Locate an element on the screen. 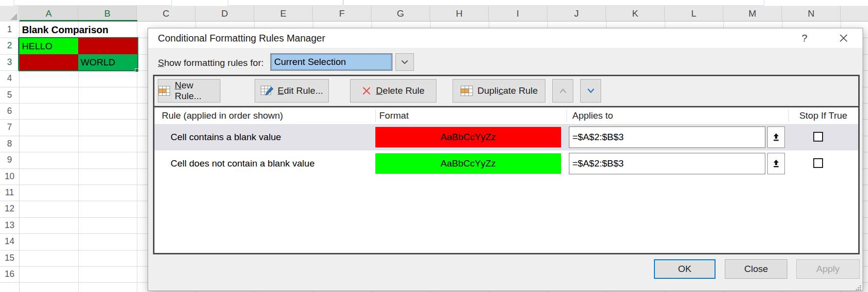 The width and height of the screenshot is (868, 292). close-icon is located at coordinates (844, 38).